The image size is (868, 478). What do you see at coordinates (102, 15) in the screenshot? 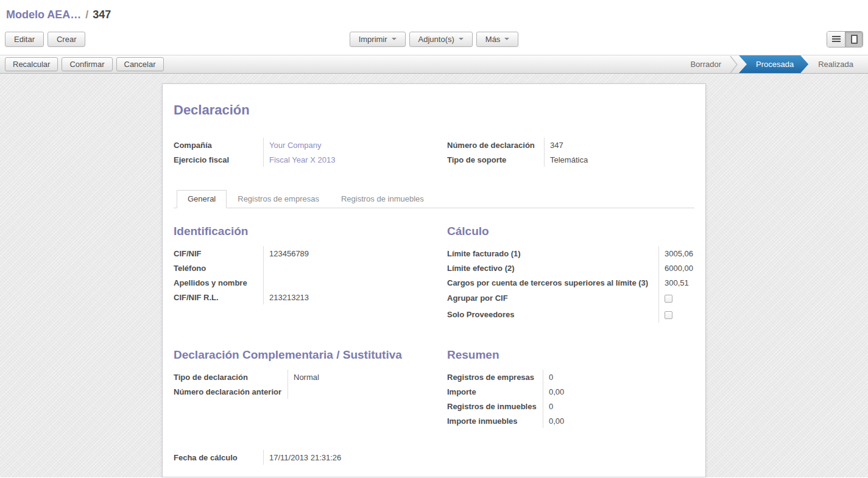
I see `breadcrumb-current: 347` at bounding box center [102, 15].